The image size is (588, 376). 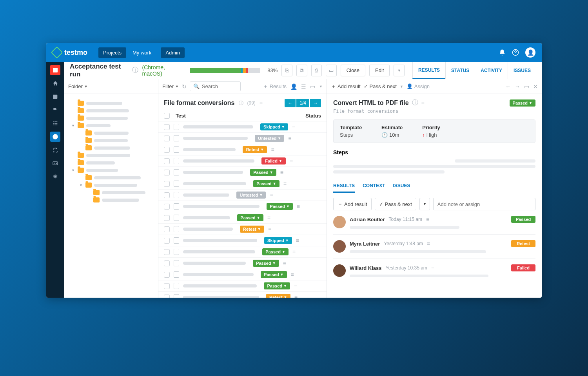 I want to click on sidebar-dashboard, so click(x=55, y=70).